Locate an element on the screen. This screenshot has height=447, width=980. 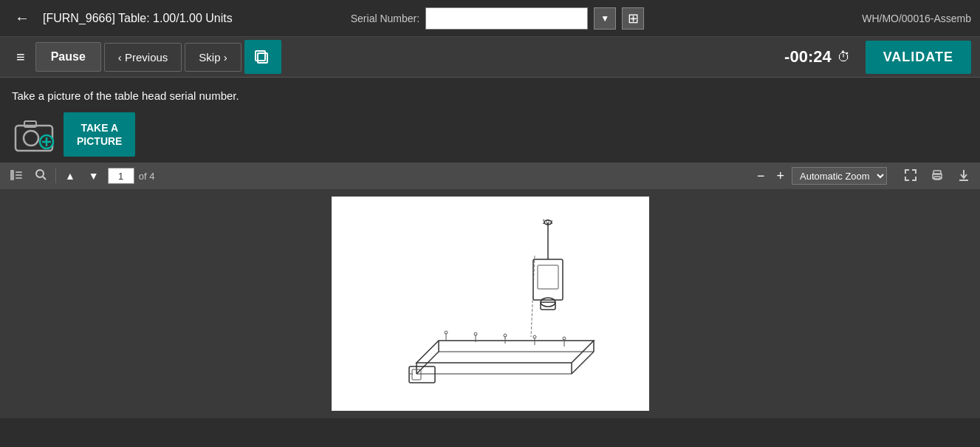
copy-button is located at coordinates (263, 57).